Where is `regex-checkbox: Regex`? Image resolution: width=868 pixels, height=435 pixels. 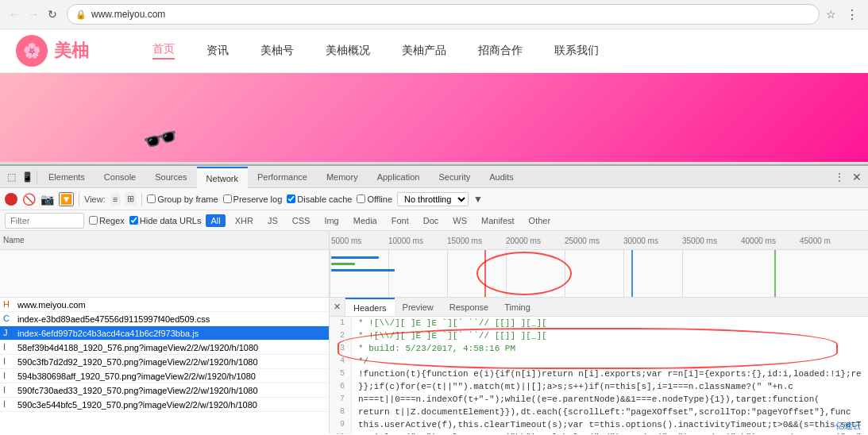
regex-checkbox: Regex is located at coordinates (106, 221).